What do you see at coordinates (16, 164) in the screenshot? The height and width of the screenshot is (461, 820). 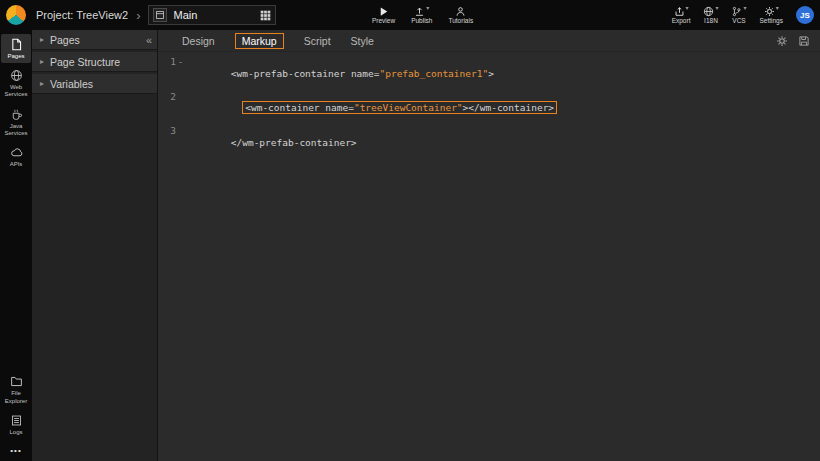 I see `rail-label: APIs` at bounding box center [16, 164].